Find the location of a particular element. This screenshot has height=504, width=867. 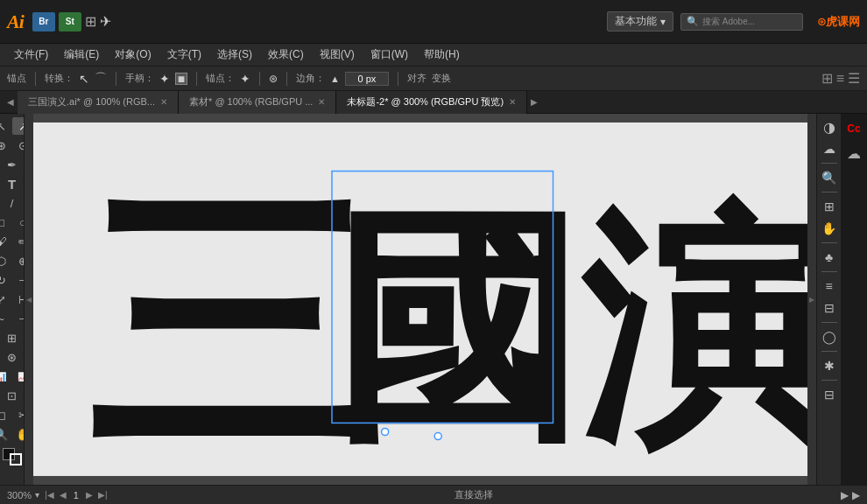

hand-panel-icon: ✋ is located at coordinates (829, 228).